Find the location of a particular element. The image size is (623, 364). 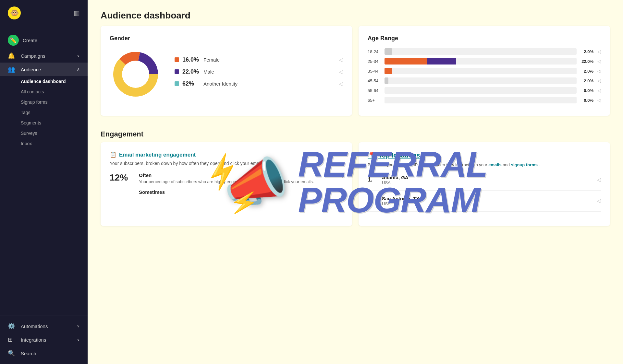

engagement-stat-often: 12% Often Your percentage of subscribers… is located at coordinates (226, 178).